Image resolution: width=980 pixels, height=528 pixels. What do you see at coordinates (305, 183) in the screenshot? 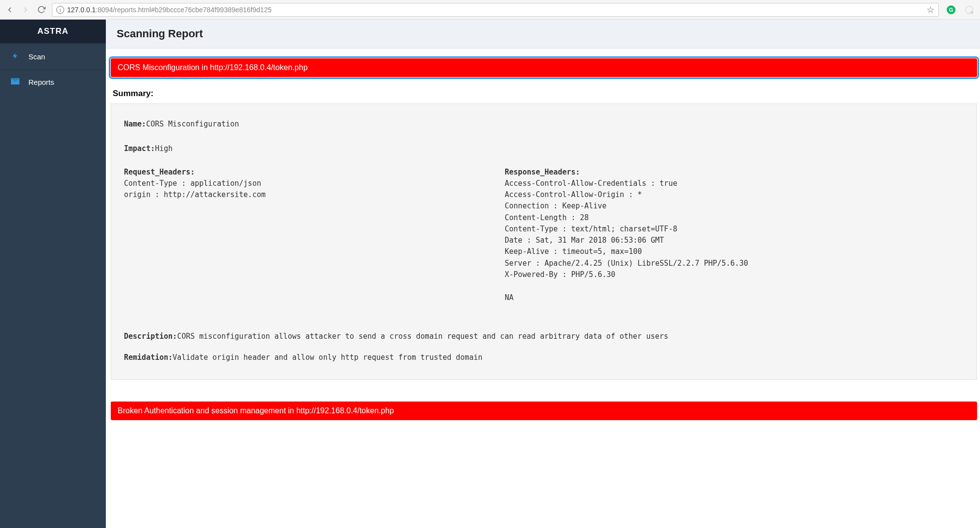
I see `request-header-line: Content-Type : application/json` at bounding box center [305, 183].